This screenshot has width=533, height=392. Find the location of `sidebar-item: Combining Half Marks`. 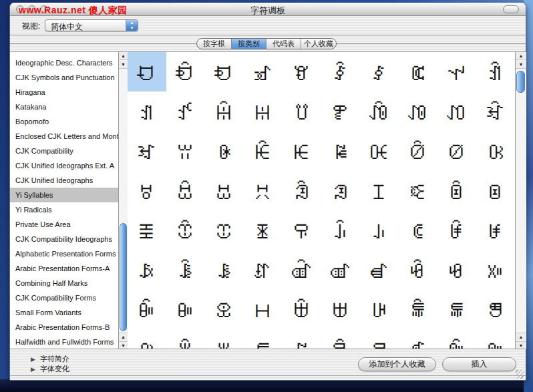

sidebar-item: Combining Half Marks is located at coordinates (64, 283).